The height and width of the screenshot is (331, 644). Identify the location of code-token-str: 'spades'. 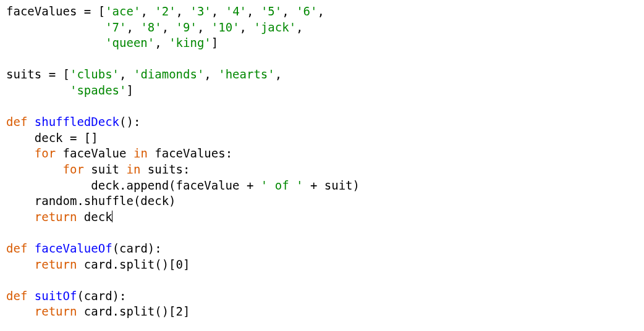
(98, 90).